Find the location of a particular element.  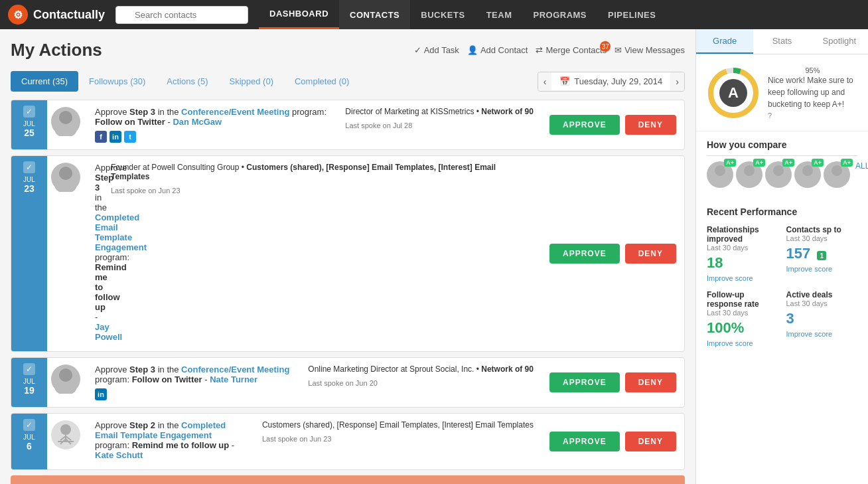

perf-sublabel-0: Last 30 days is located at coordinates (743, 248).